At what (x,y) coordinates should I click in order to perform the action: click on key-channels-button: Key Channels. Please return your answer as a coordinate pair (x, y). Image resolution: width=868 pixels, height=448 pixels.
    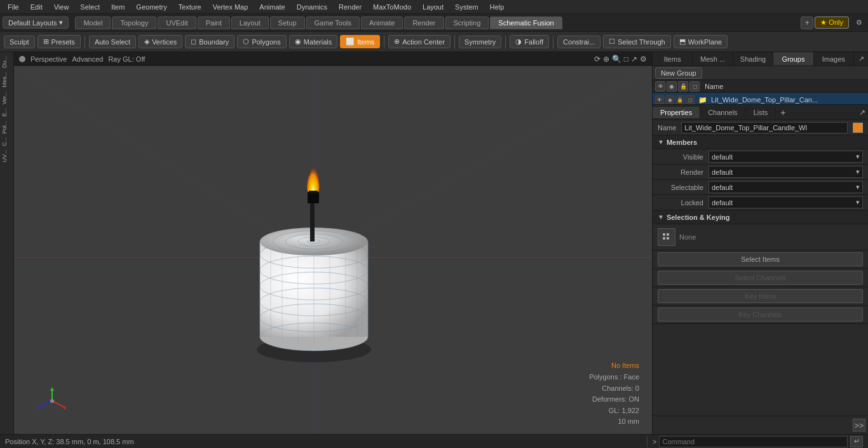
    Looking at the image, I should click on (760, 315).